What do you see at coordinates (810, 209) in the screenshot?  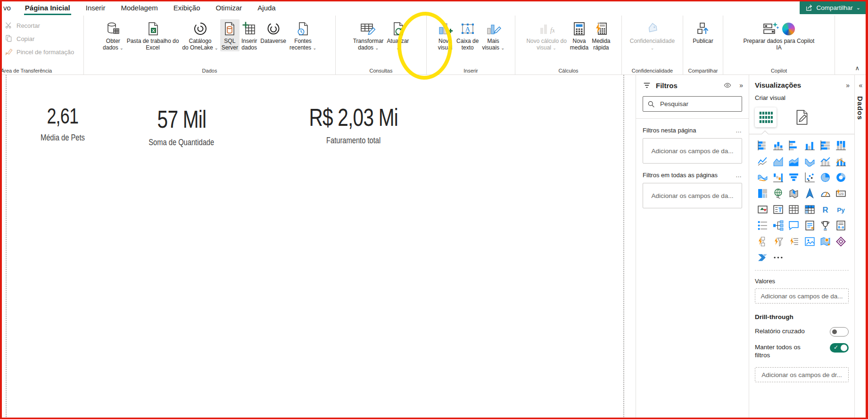 I see `matrix-visual-icon` at bounding box center [810, 209].